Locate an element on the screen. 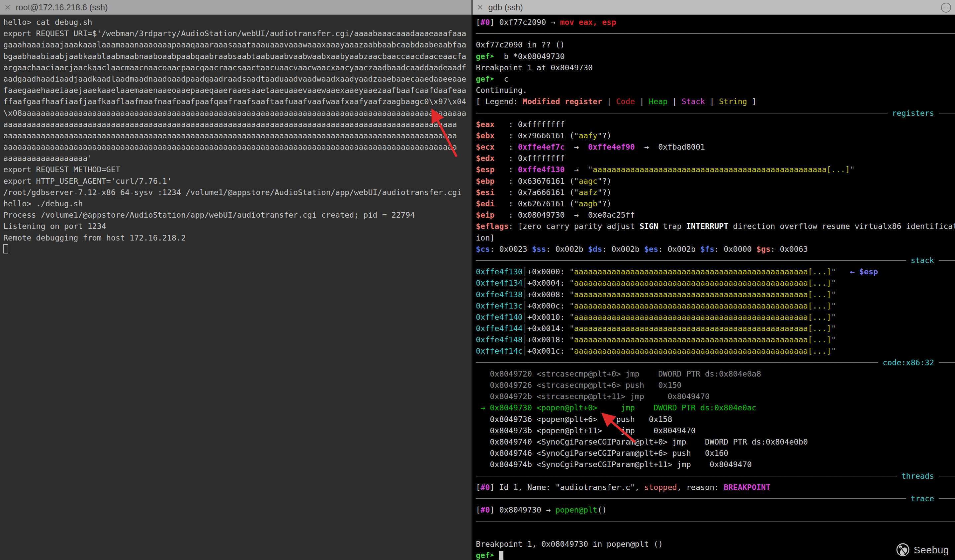 This screenshot has height=560, width=955. terminal-line: $cs: 0x0023 $ss: 0x002b $ds: 0x002b $es:… is located at coordinates (715, 249).